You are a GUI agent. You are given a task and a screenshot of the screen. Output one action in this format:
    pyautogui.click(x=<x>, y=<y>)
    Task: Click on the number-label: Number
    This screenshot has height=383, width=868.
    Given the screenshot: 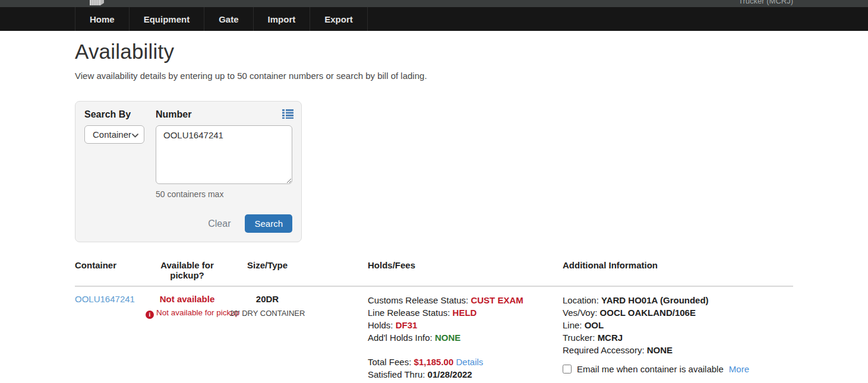 What is the action you would take?
    pyautogui.click(x=224, y=115)
    